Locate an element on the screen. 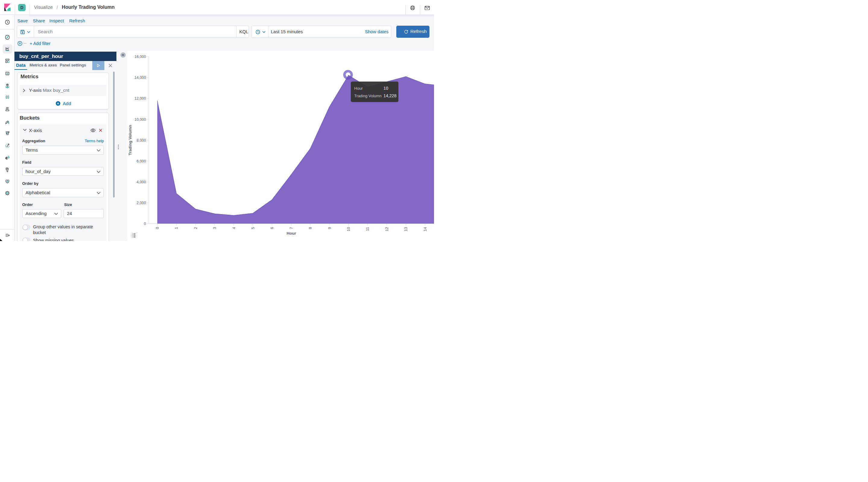 Image resolution: width=868 pixels, height=482 pixels. svg-text: 8 is located at coordinates (310, 228).